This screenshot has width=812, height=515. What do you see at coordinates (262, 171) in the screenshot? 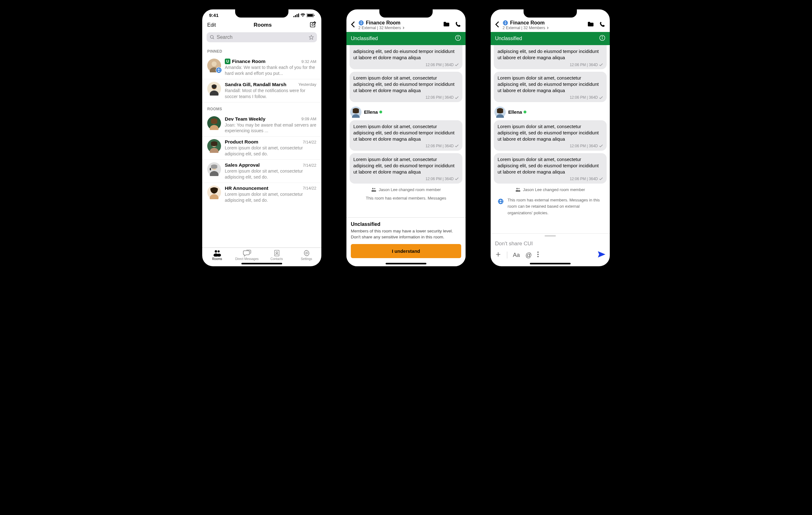
I see `room-item-sales: Sales Approval 7/14/22 Lorem ipsum dolor…` at bounding box center [262, 171].